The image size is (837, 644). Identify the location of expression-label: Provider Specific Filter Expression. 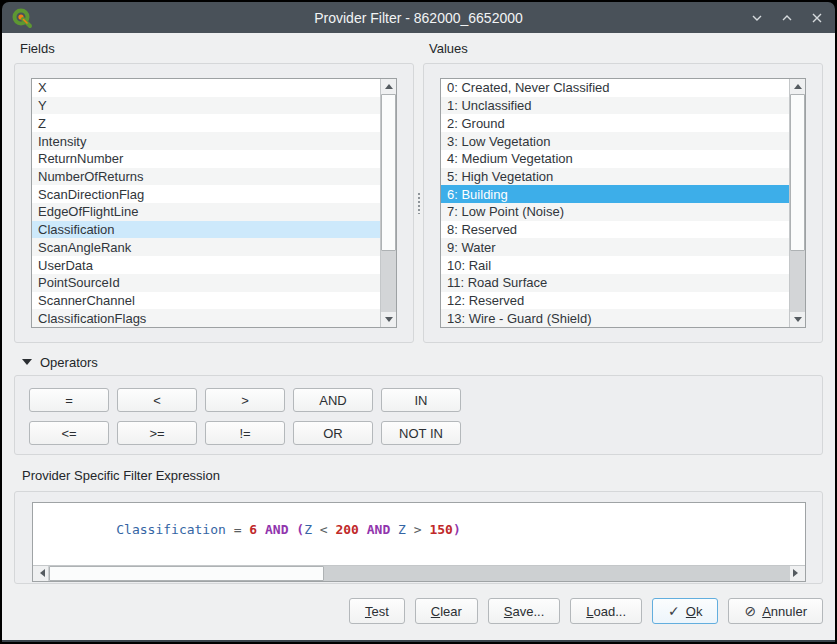
(147, 477).